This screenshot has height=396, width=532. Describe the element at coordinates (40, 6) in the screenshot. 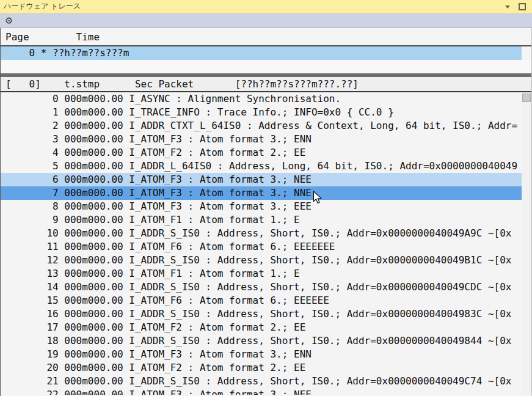

I see `window-title: ハードウェア トレース` at that location.